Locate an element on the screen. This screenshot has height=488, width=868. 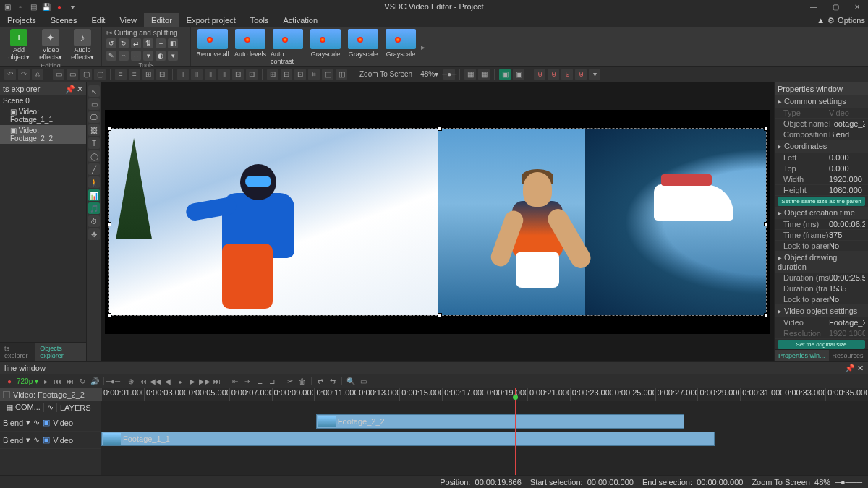
zoom-label: Zoom To Screen is located at coordinates (386, 74).